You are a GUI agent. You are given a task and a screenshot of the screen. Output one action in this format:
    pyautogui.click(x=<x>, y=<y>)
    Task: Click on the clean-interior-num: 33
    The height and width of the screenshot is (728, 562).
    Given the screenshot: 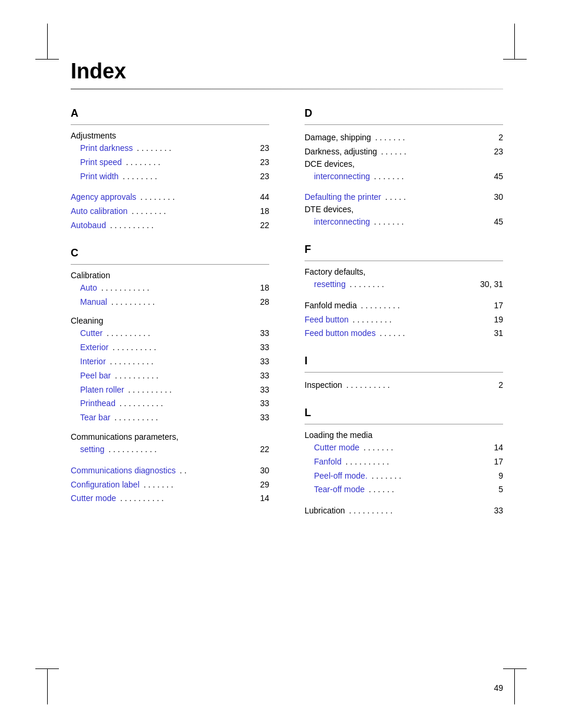 What is the action you would take?
    pyautogui.click(x=264, y=362)
    